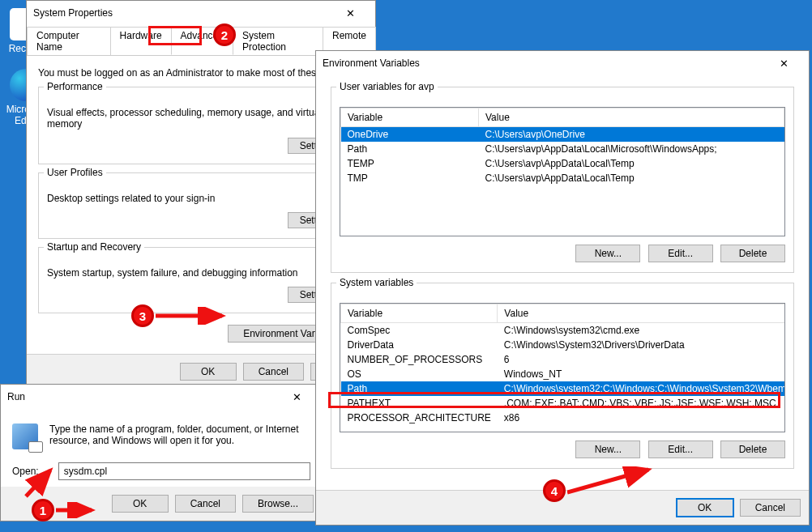  Describe the element at coordinates (562, 149) in the screenshot. I see `table-row: PathC:\Users\avp\AppData\Local\Microsoft…` at that location.